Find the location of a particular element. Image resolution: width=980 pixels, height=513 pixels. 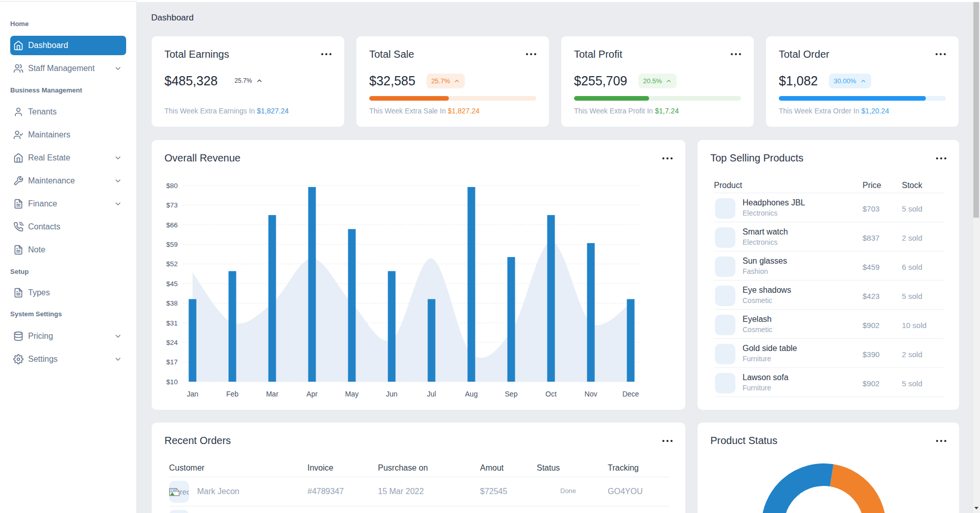

svg-text: $24 is located at coordinates (172, 342).